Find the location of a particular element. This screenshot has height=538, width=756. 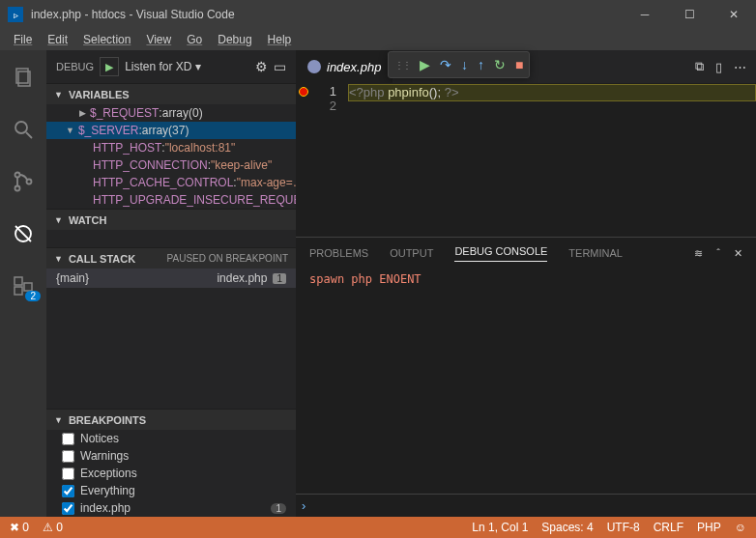

menu-go: Go is located at coordinates (194, 40).